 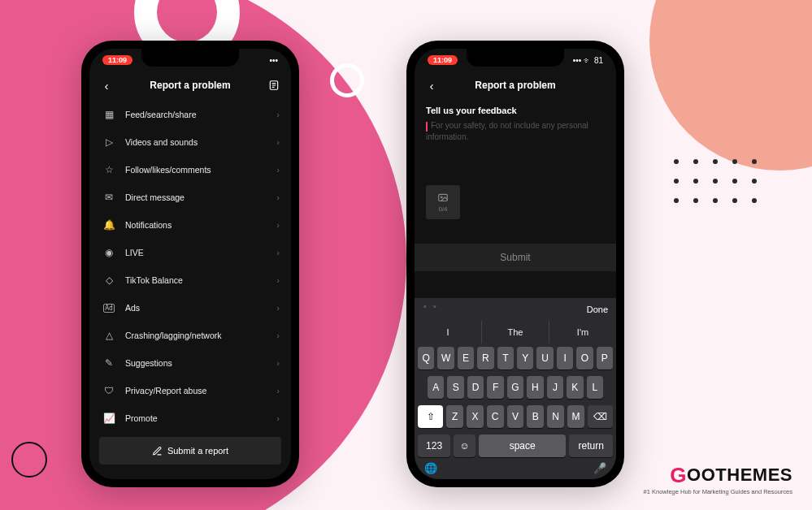 What do you see at coordinates (605, 358) in the screenshot?
I see `key-p: P` at bounding box center [605, 358].